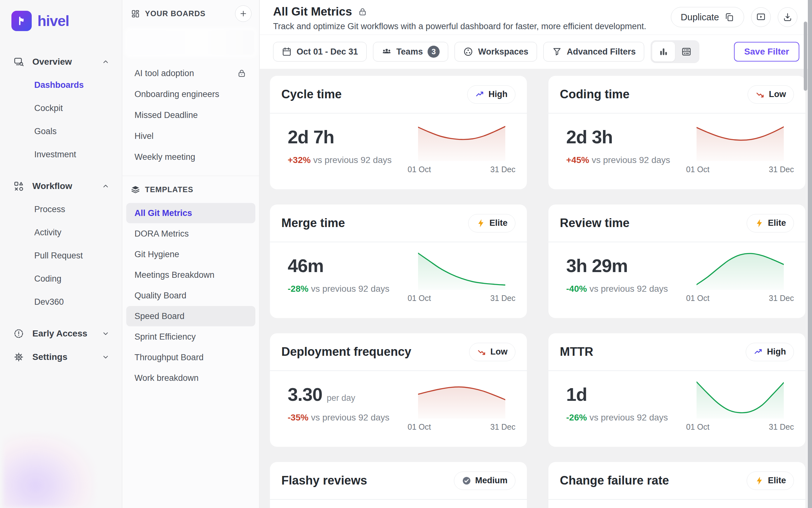 The width and height of the screenshot is (812, 508). What do you see at coordinates (462, 506) in the screenshot?
I see `trend-sparkline` at bounding box center [462, 506].